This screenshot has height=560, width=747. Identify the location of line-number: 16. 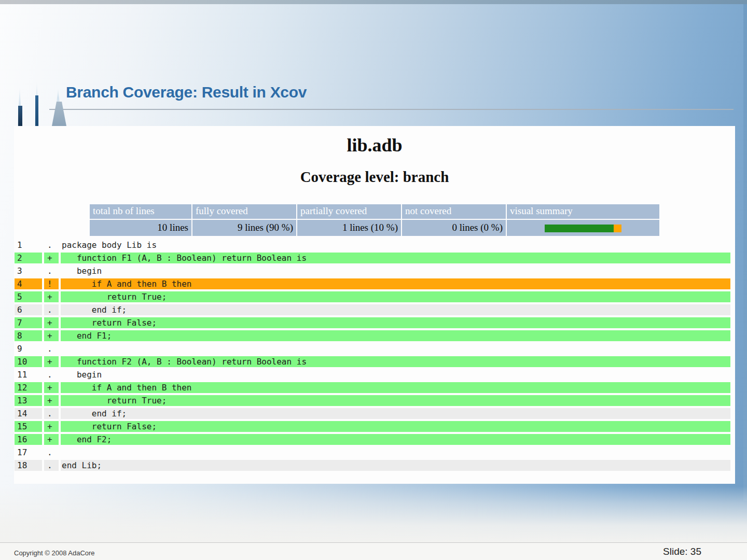
(28, 440).